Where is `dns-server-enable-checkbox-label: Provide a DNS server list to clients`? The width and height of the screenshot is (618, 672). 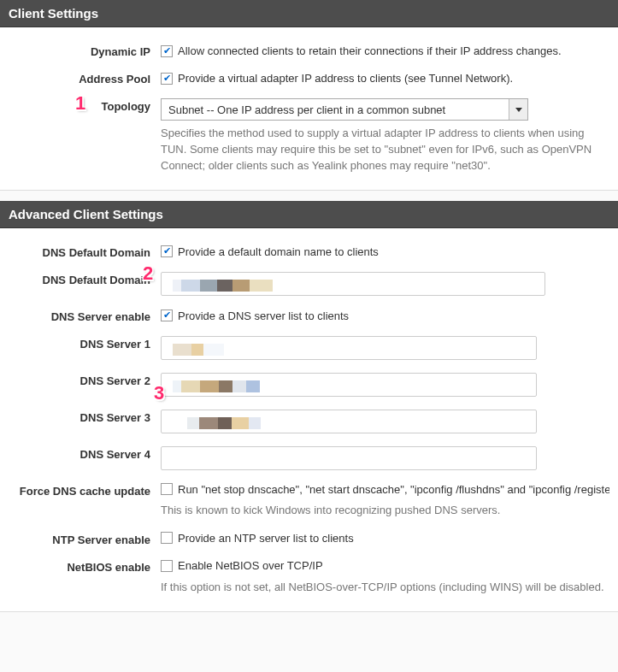 dns-server-enable-checkbox-label: Provide a DNS server list to clients is located at coordinates (263, 316).